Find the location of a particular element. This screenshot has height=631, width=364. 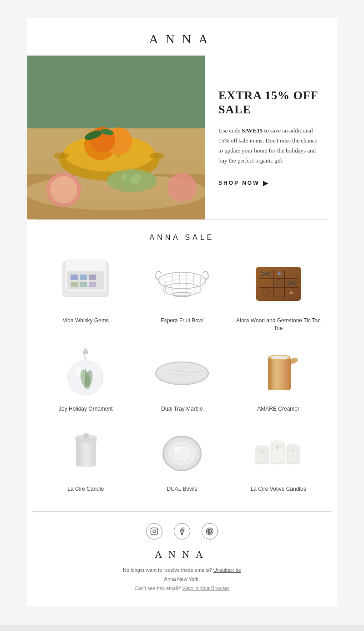

product-image-candle is located at coordinates (86, 451).